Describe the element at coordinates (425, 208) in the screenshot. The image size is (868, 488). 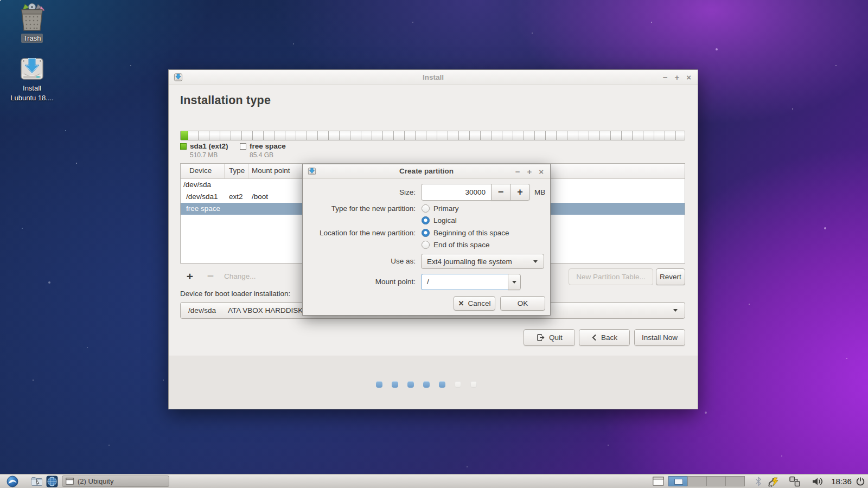
I see `radio-primary` at that location.